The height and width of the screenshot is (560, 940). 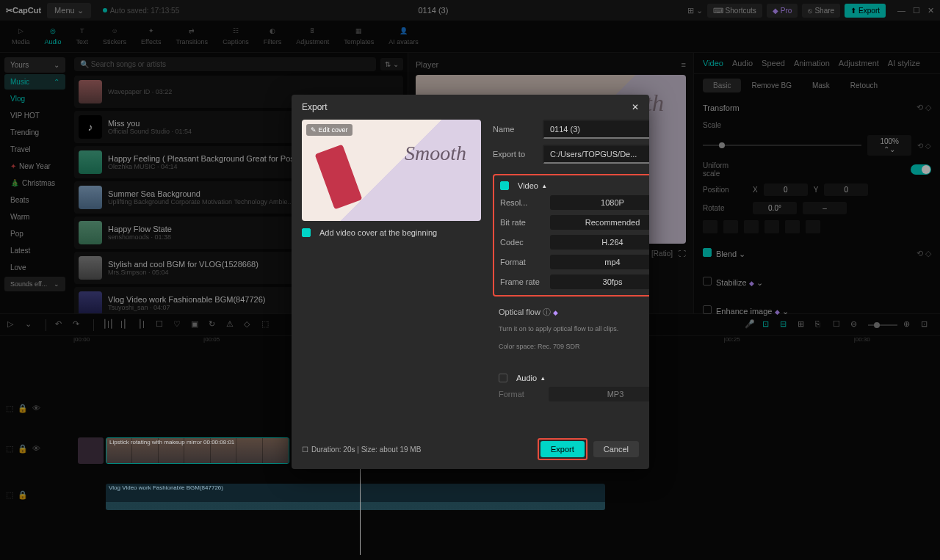 What do you see at coordinates (391, 233) in the screenshot?
I see `add-cover-checkbox: Add video cover at the beginning` at bounding box center [391, 233].